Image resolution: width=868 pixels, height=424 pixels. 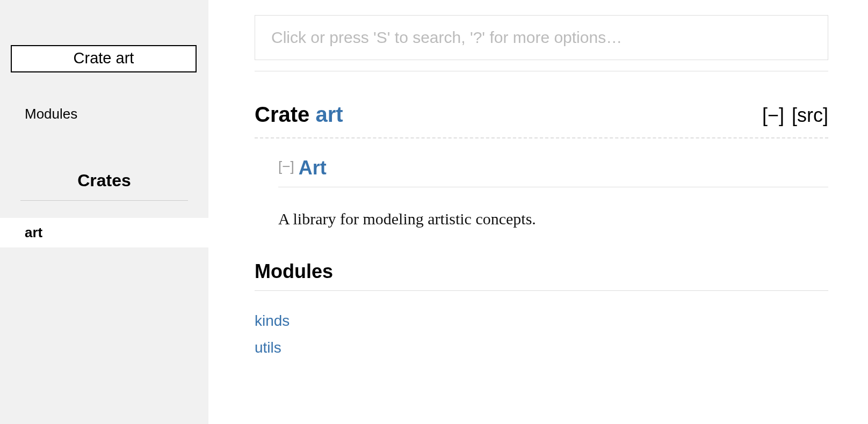 What do you see at coordinates (541, 38) in the screenshot?
I see `search-input` at bounding box center [541, 38].